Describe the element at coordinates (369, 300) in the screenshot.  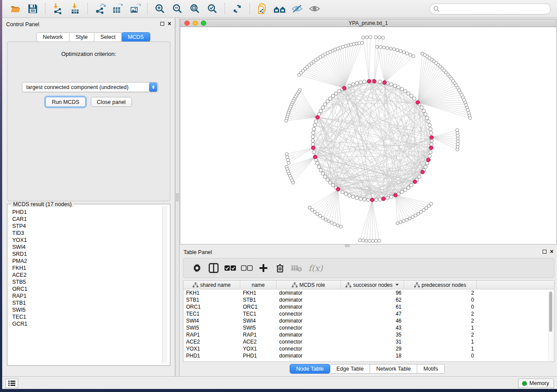
I see `table-row: STB1STB1dominator620` at that location.